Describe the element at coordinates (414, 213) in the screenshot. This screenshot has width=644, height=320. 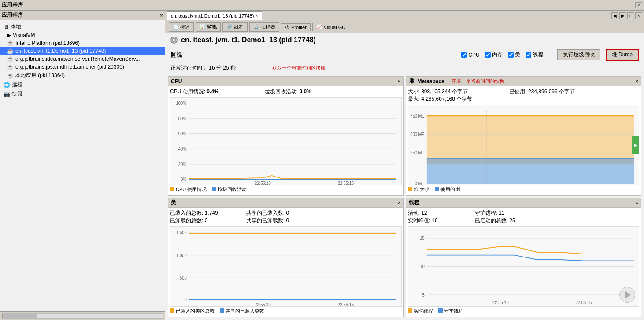
I see `thread-active-label: 活动:` at that location.